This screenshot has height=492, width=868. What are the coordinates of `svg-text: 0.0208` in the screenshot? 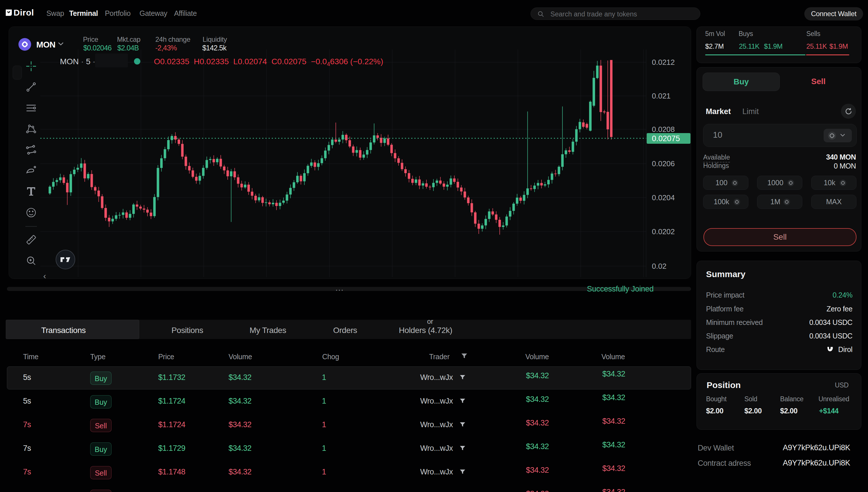 It's located at (664, 129).